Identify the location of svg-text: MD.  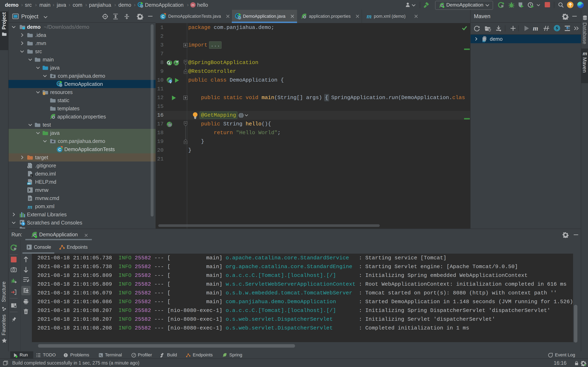
(29, 184).